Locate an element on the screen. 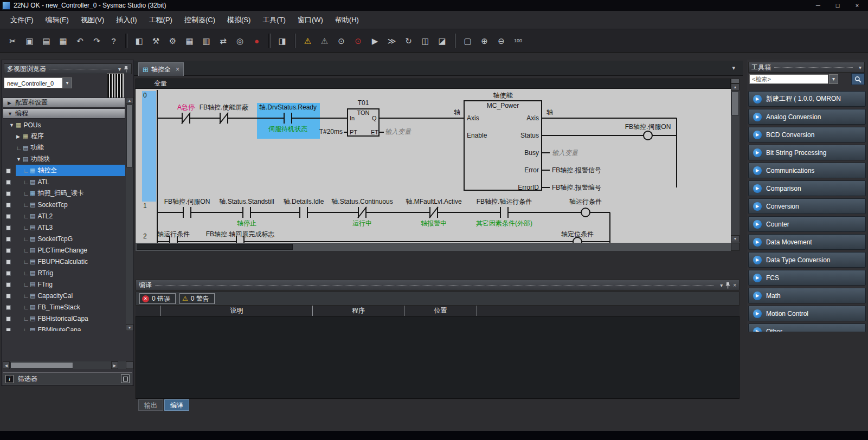  rung-selection-margin is located at coordinates (149, 146).